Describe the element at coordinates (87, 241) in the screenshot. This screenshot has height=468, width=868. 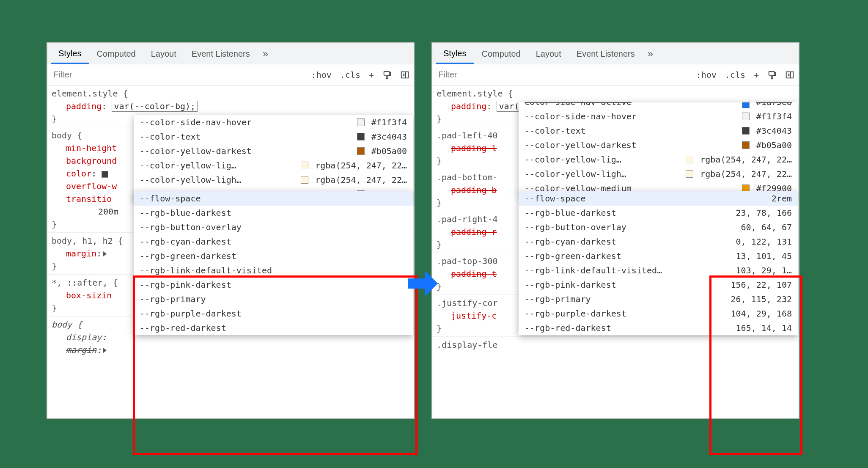
I see `selector: body, h1, h2 {` at that location.